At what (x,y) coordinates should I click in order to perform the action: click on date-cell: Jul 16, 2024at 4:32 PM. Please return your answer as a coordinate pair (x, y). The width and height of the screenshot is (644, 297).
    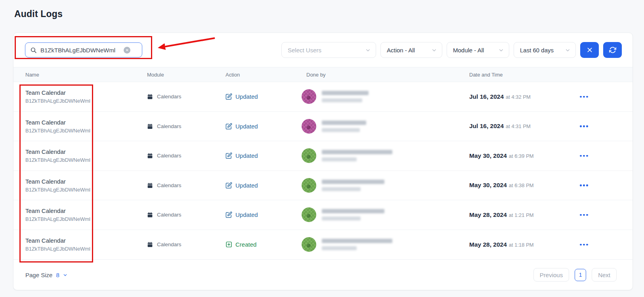
    Looking at the image, I should click on (521, 97).